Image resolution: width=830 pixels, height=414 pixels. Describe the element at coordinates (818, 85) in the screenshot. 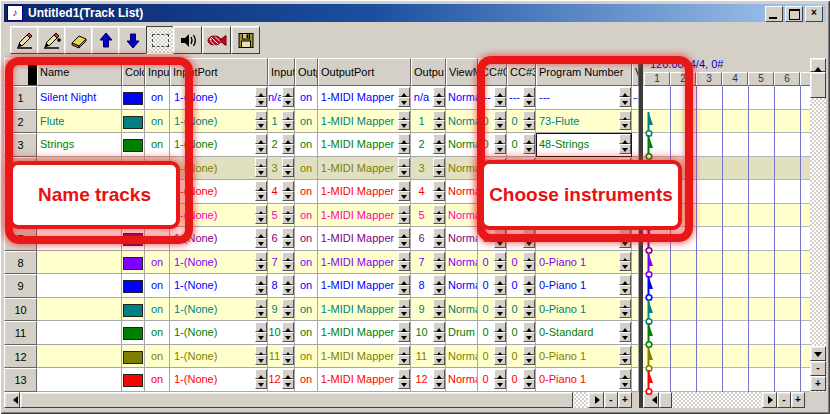

I see `vertical-scroll-thumb` at that location.